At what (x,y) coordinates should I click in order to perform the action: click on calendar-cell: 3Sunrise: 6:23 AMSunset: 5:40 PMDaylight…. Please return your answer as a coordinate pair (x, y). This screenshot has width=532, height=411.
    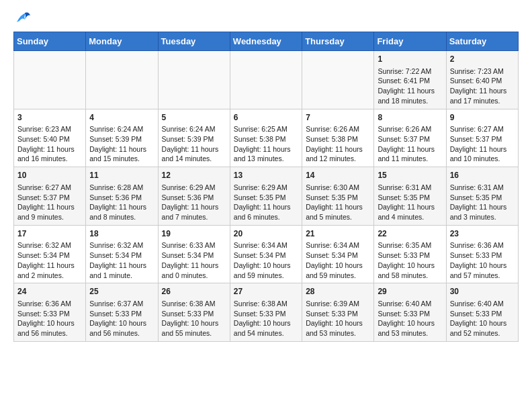
    Looking at the image, I should click on (50, 138).